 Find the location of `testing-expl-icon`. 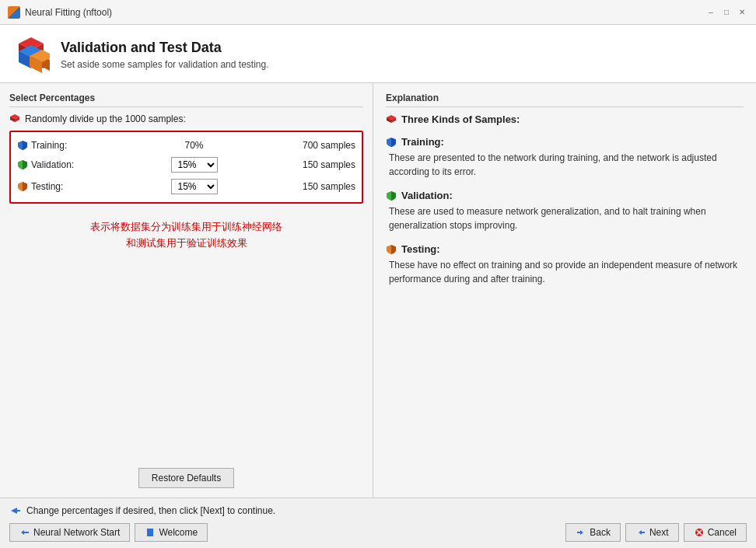

testing-expl-icon is located at coordinates (391, 250).